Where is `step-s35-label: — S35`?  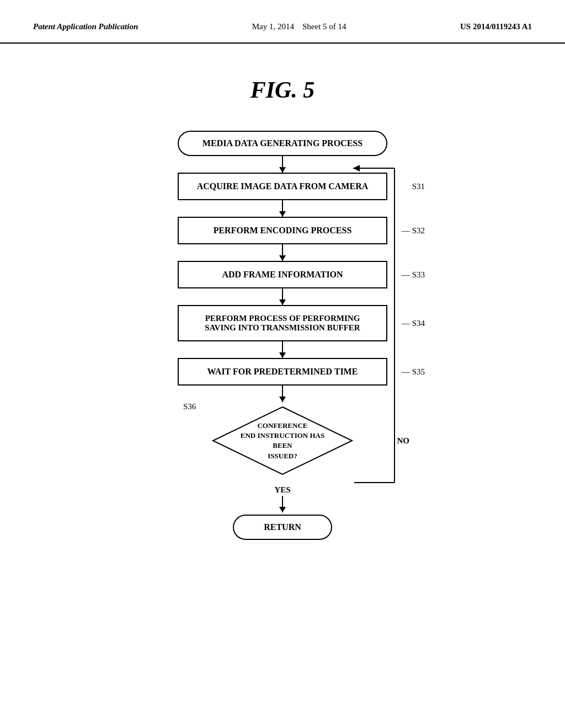
step-s35-label: — S35 is located at coordinates (413, 372).